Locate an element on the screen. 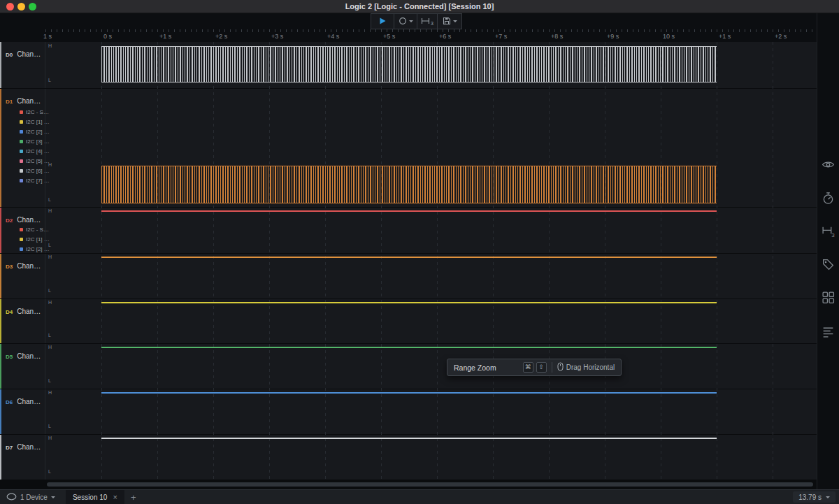  analyzer-result-item: I2C [3] … is located at coordinates (35, 141).